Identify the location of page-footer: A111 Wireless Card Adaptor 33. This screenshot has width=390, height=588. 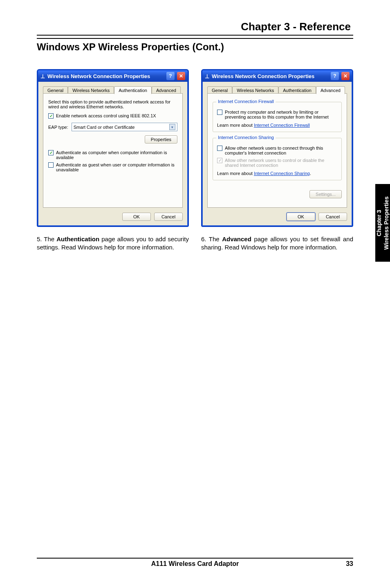
(195, 563).